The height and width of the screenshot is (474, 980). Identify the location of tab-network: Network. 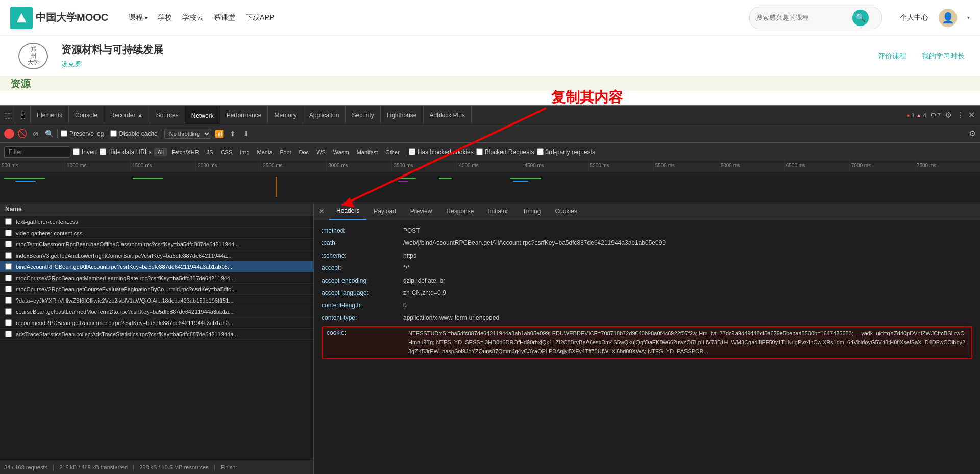
(203, 115).